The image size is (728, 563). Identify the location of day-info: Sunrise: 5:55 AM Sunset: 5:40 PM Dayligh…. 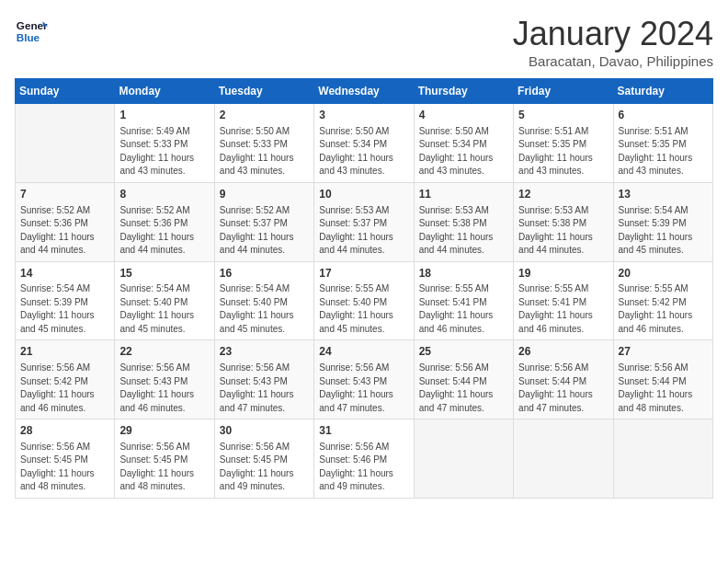
(364, 309).